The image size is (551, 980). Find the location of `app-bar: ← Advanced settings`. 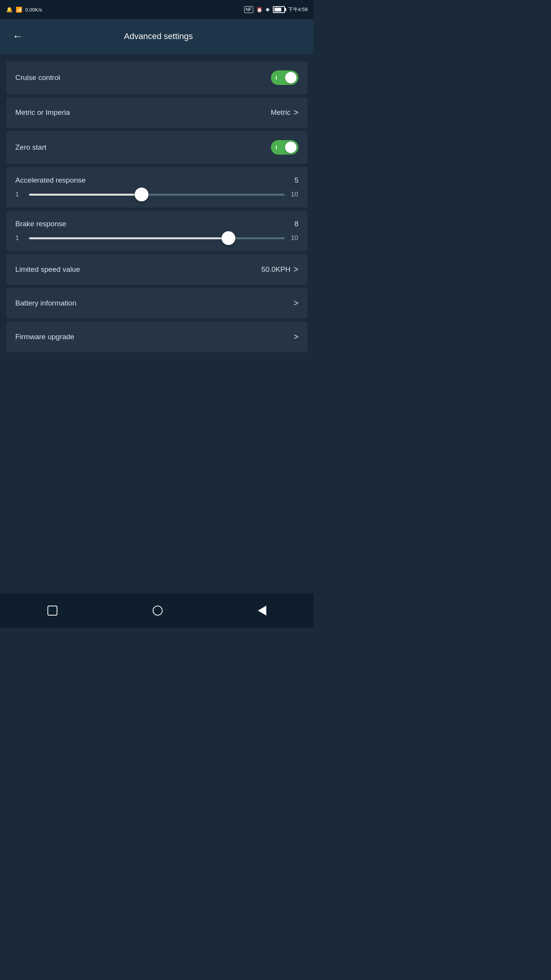

app-bar: ← Advanced settings is located at coordinates (157, 36).